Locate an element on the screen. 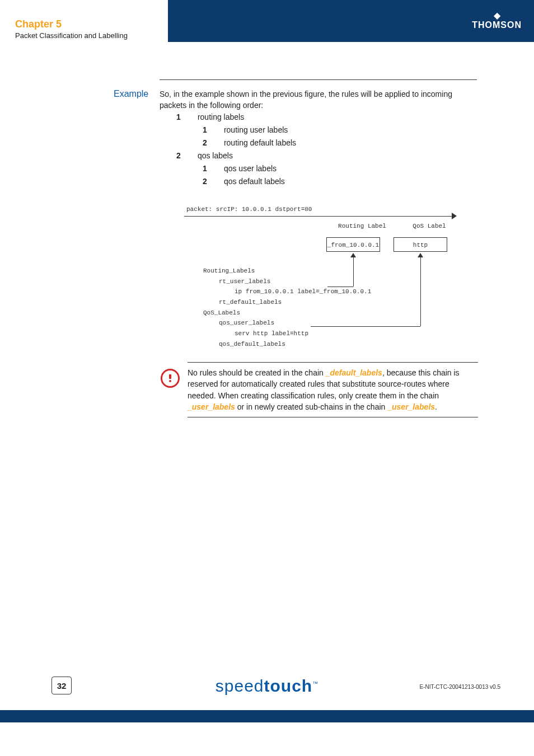 This screenshot has height=756, width=534. diagram-val-qos: http is located at coordinates (420, 245).